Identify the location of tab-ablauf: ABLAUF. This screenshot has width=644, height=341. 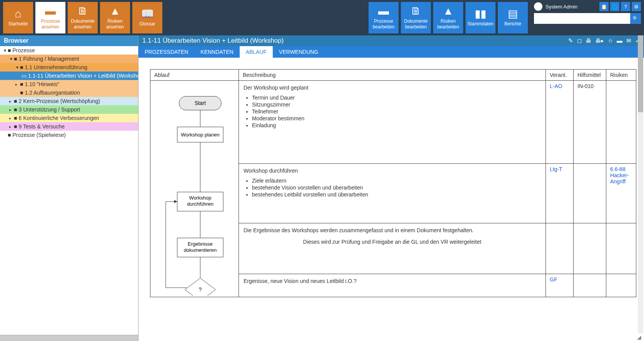
(256, 52).